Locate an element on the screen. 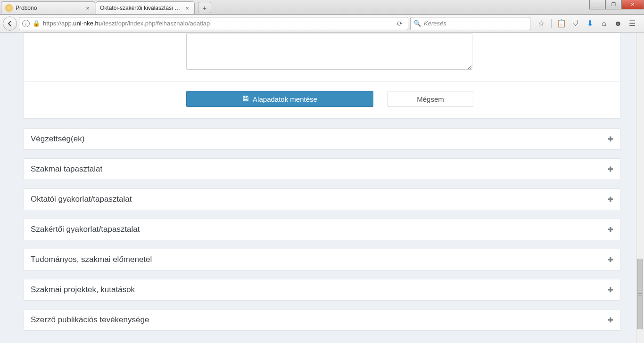 Image resolution: width=644 pixels, height=343 pixels. nav-back-button is located at coordinates (10, 24).